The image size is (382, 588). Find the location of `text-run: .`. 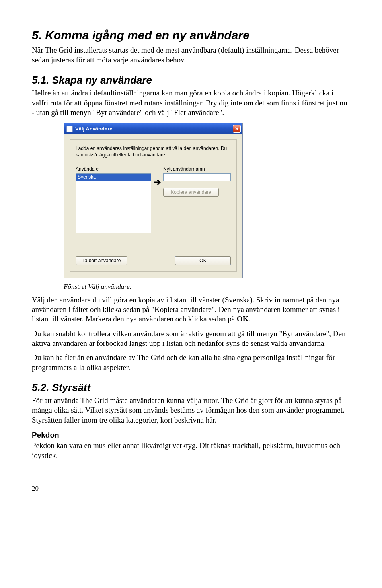

text-run: . is located at coordinates (249, 319).